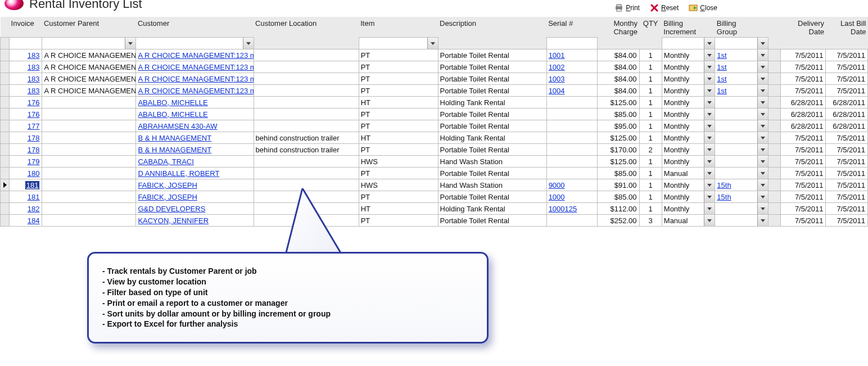 The height and width of the screenshot is (366, 868). Describe the element at coordinates (703, 8) in the screenshot. I see `close-button: Close` at that location.